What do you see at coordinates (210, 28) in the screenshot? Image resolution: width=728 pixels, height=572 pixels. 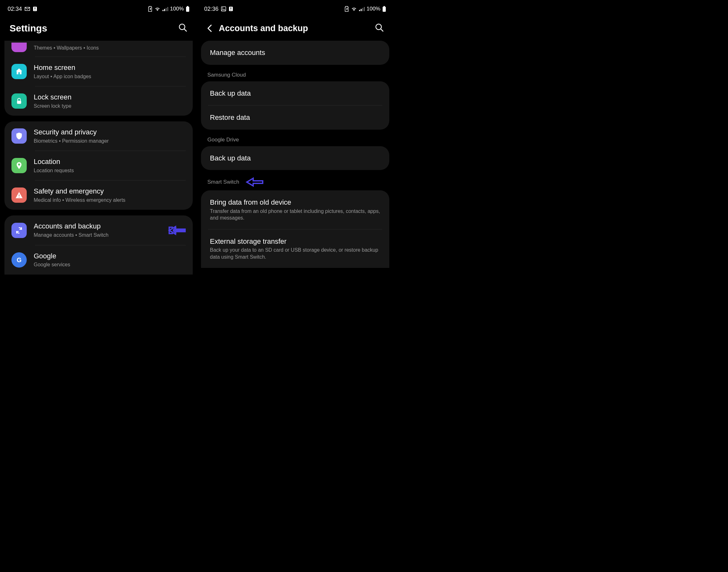 I see `back-button` at bounding box center [210, 28].